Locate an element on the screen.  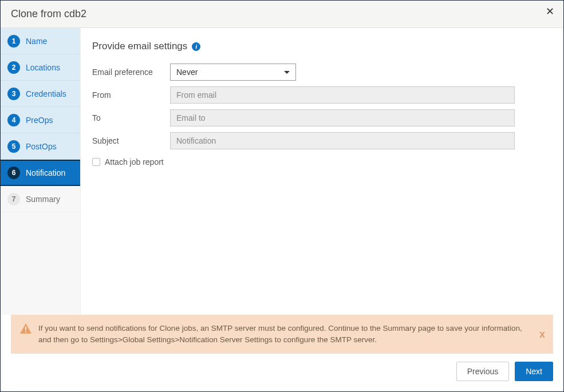
smtp-warning-alert: If you want to send notifications for Cl… is located at coordinates (282, 334).